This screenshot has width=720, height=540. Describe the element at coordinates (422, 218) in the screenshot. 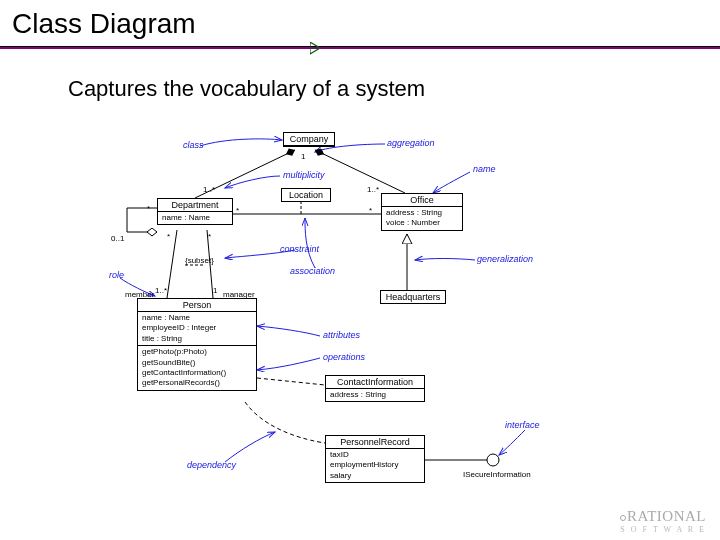

I see `class-attr: address : String voice : Number` at that location.